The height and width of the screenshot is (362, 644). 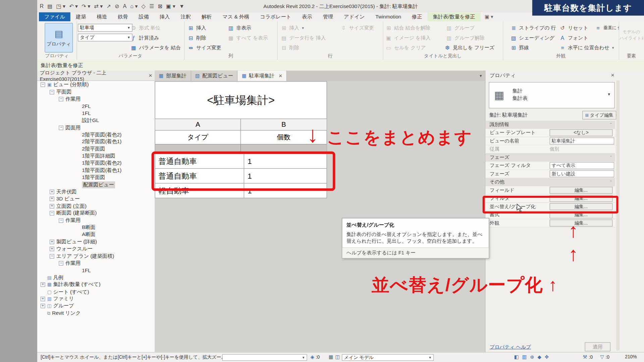 What do you see at coordinates (607, 28) in the screenshot?
I see `align-vertical-button: ≡垂直に 位置合わせ▼` at bounding box center [607, 28].